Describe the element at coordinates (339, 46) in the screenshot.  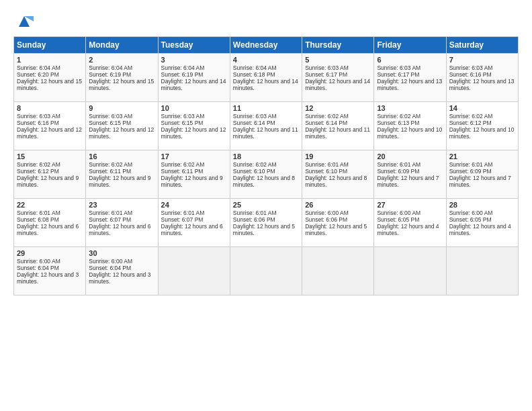
I see `header-thursday: Thursday` at that location.